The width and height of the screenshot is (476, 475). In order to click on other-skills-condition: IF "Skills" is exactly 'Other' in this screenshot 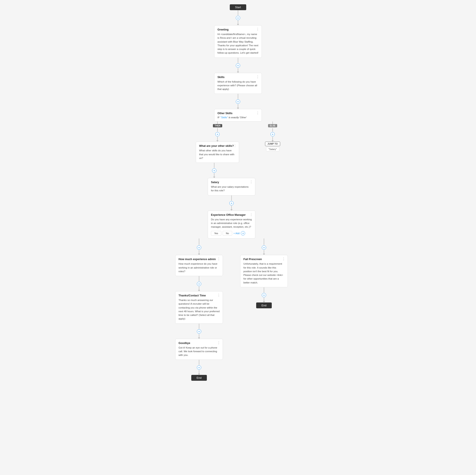, I will do `click(238, 117)`.